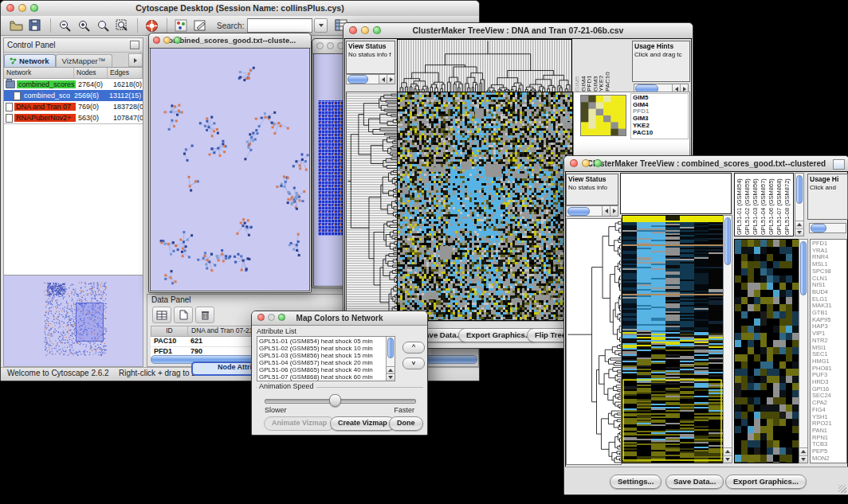  Describe the element at coordinates (767, 351) in the screenshot. I see `zoom-heatmap-canvas` at that location.